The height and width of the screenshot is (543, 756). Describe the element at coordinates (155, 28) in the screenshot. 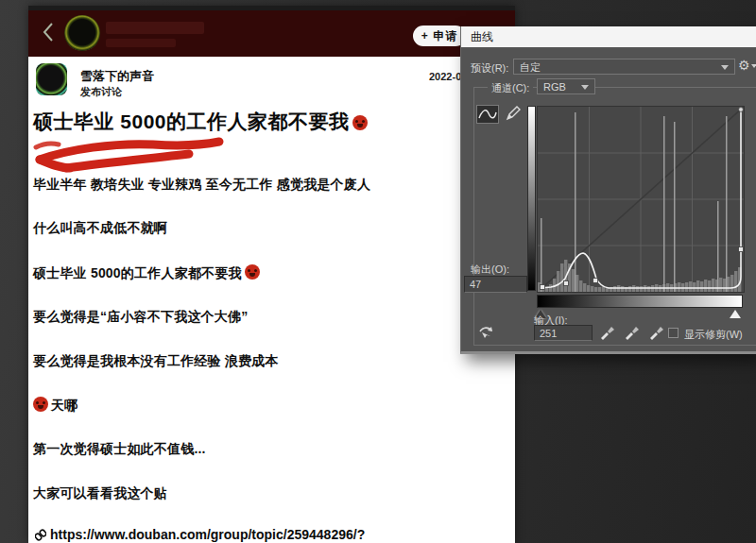

I see `group-title-obscured` at that location.